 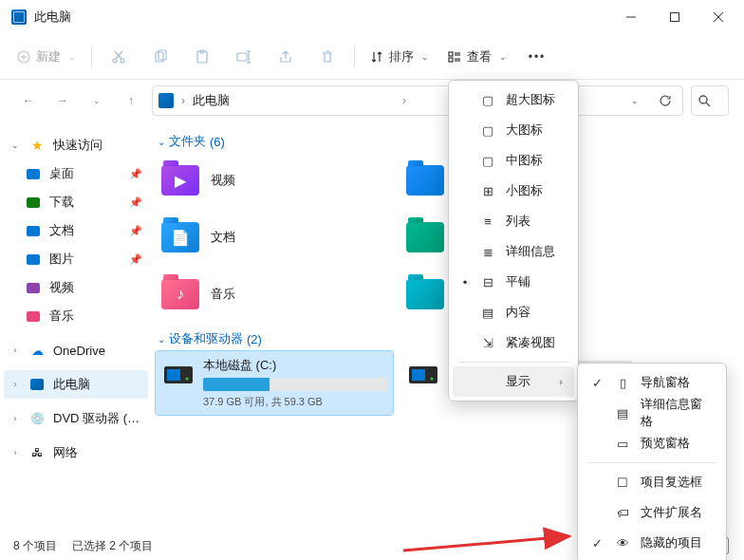 What do you see at coordinates (710, 101) in the screenshot?
I see `search-box` at bounding box center [710, 101].